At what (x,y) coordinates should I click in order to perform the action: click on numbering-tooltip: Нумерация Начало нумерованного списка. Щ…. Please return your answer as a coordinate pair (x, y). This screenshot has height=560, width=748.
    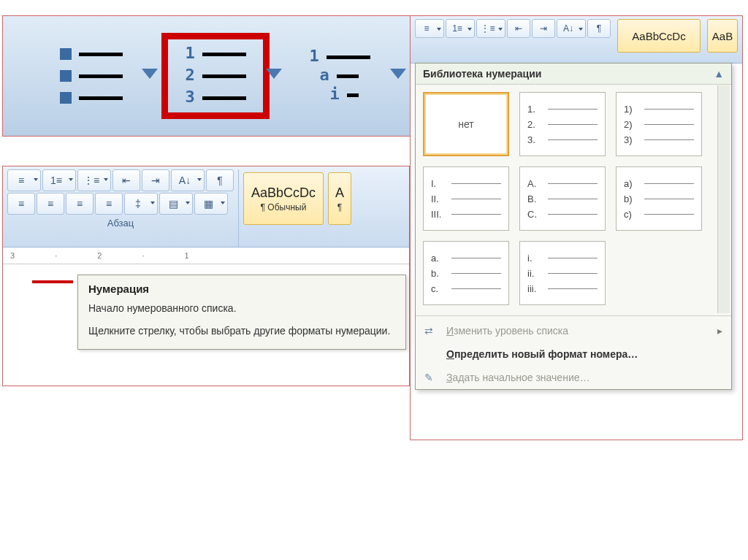
    Looking at the image, I should click on (242, 312).